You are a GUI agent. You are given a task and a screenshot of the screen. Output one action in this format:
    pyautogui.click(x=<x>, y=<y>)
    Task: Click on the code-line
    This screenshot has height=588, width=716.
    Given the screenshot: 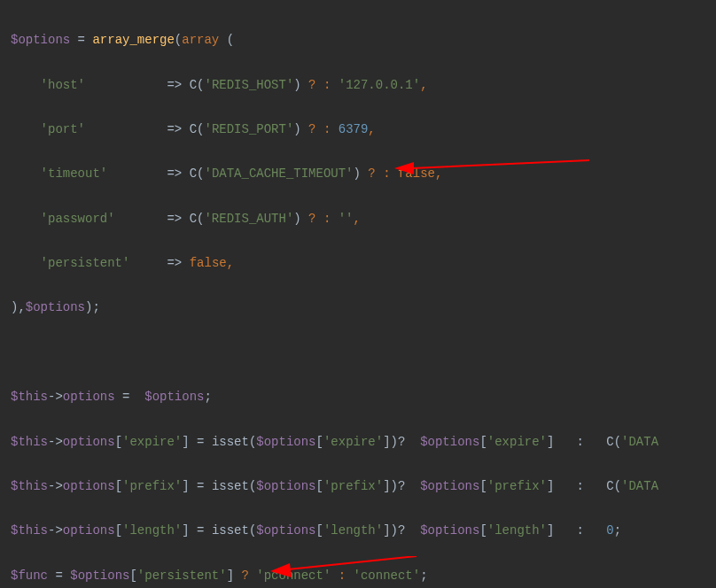 What is the action you would take?
    pyautogui.click(x=358, y=352)
    